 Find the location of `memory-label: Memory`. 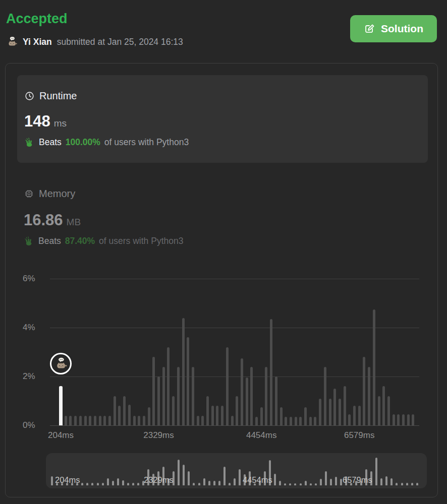

memory-label: Memory is located at coordinates (57, 194).